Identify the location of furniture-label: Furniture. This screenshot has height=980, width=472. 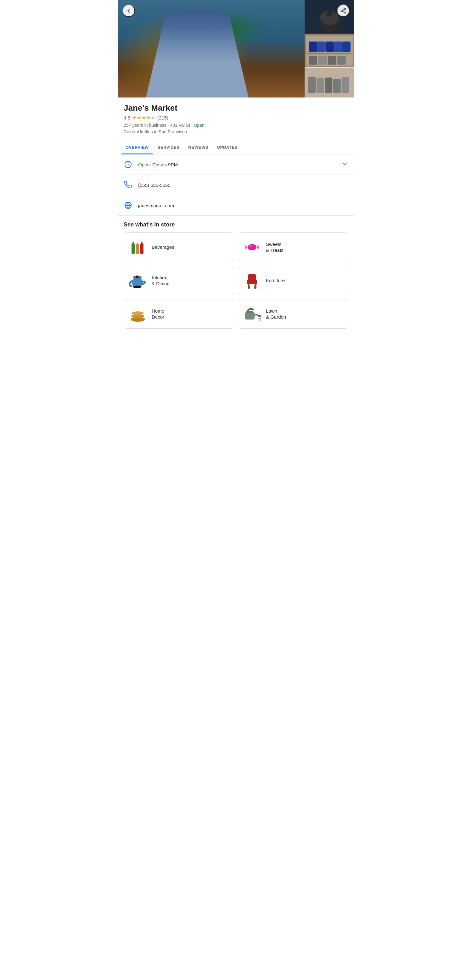
(276, 281).